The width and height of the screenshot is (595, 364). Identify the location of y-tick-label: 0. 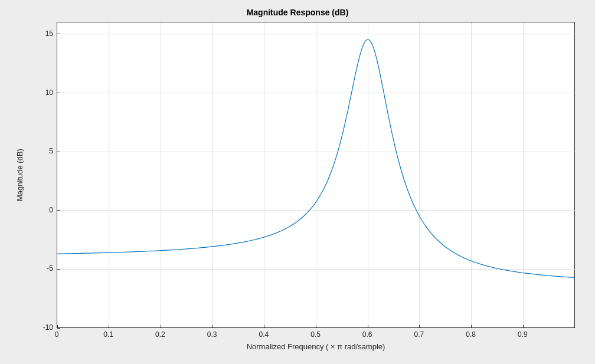
(45, 210).